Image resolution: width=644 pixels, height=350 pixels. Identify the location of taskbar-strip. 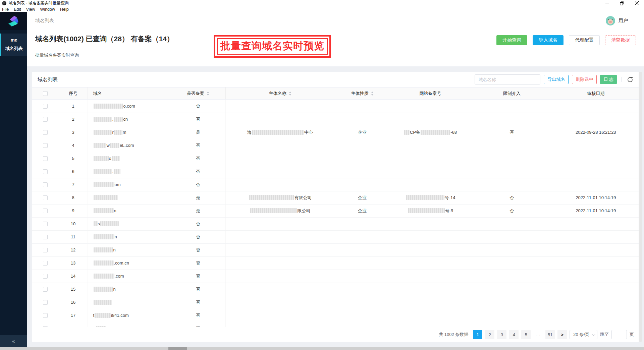
(322, 349).